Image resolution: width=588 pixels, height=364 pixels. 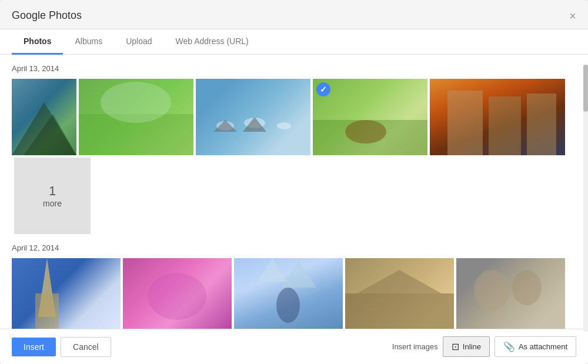 I want to click on dialog-title: Google Photos, so click(x=47, y=19).